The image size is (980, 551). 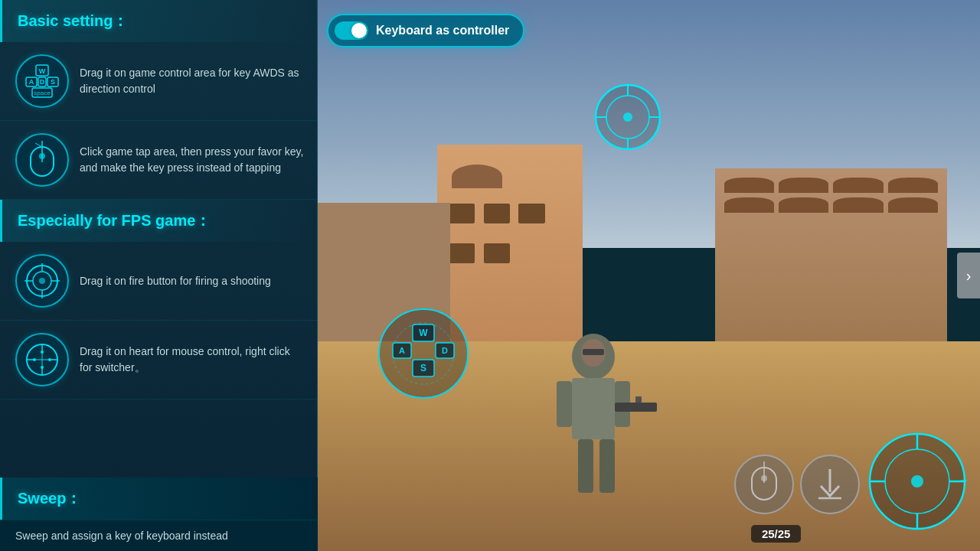 What do you see at coordinates (192, 81) in the screenshot?
I see `wasd-instruction-text: Drag it on game control area for key AWD…` at bounding box center [192, 81].